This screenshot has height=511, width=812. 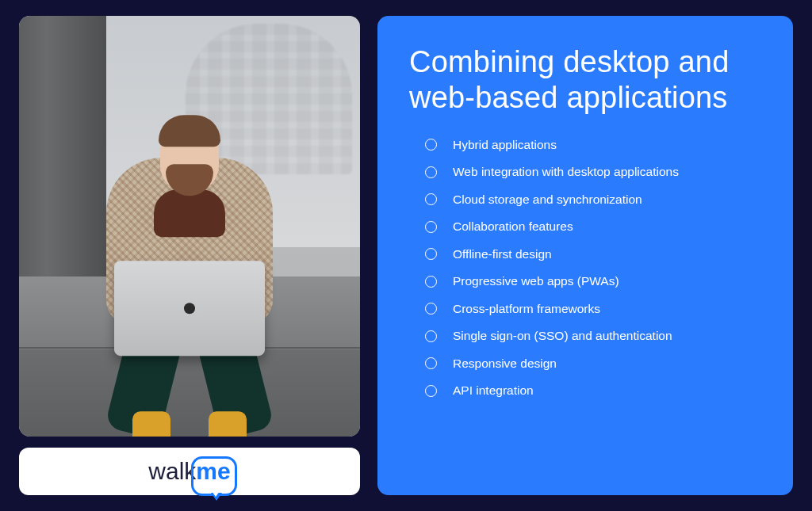 I want to click on list-item-label: Responsive design, so click(x=504, y=364).